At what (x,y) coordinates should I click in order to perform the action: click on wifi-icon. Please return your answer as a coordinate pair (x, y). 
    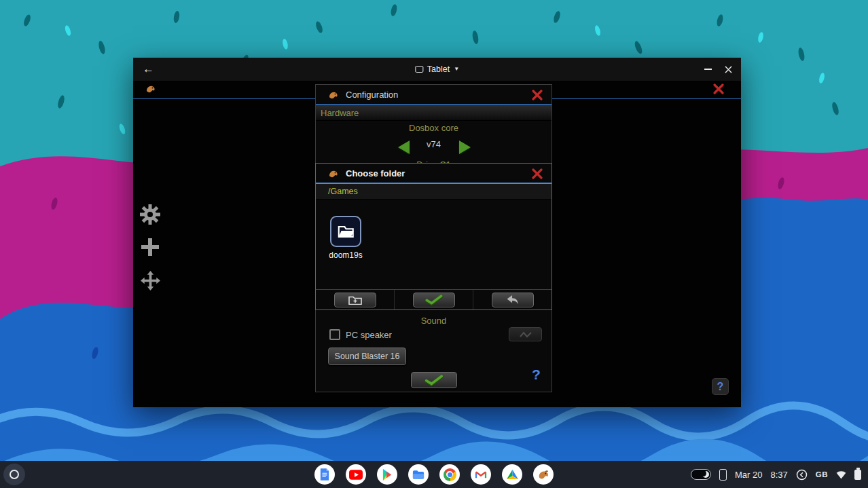
    Looking at the image, I should click on (841, 475).